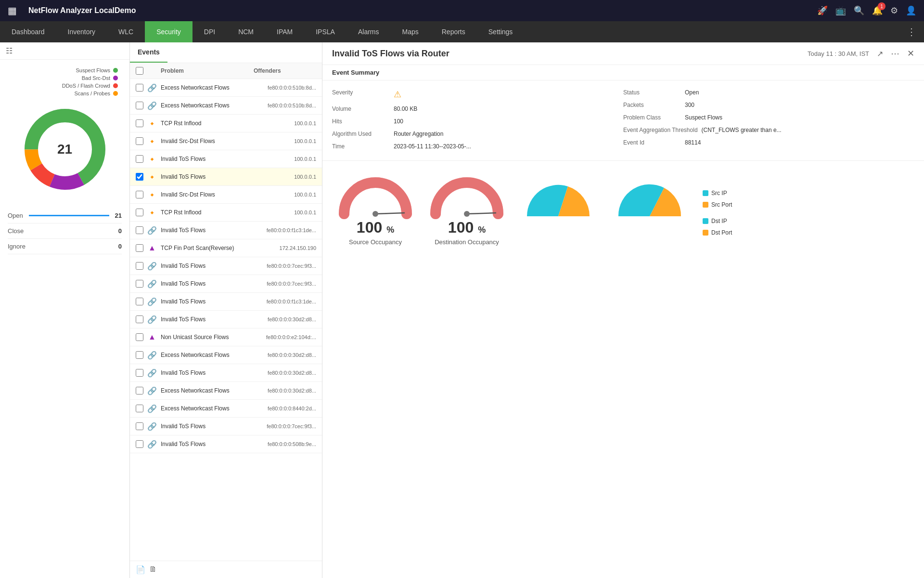  Describe the element at coordinates (149, 53) in the screenshot. I see `events-tab: Events` at that location.